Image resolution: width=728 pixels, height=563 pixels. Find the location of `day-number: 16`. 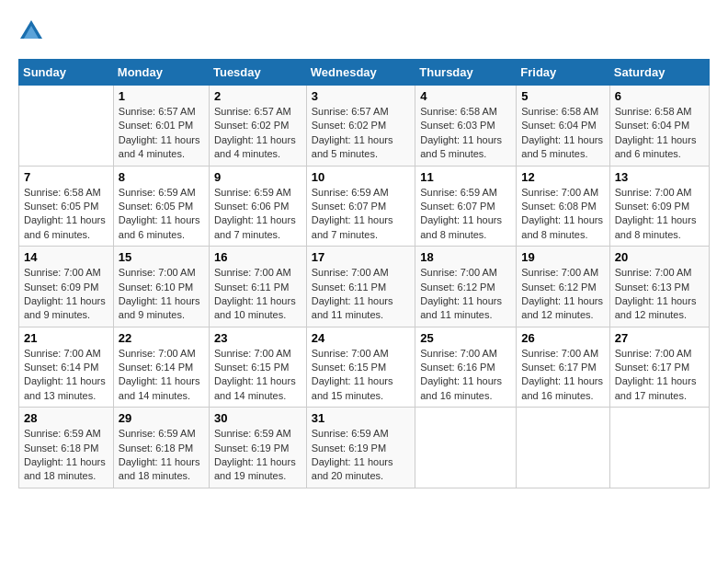

day-number: 16 is located at coordinates (257, 258).